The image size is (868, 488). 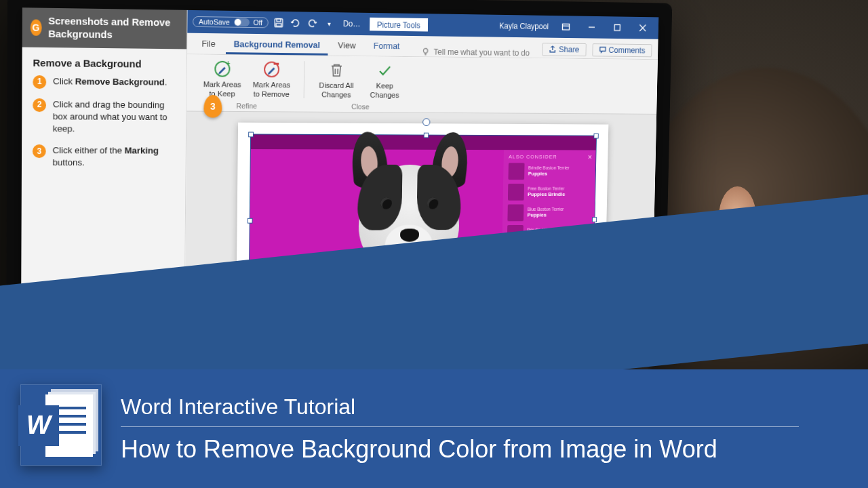 What do you see at coordinates (336, 70) in the screenshot?
I see `trash-icon` at bounding box center [336, 70].